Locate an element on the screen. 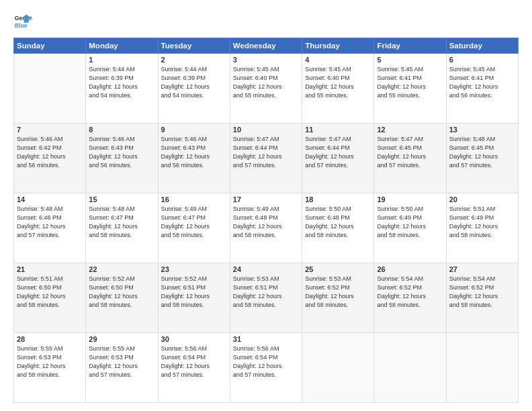  svg-text: General is located at coordinates (24, 18).